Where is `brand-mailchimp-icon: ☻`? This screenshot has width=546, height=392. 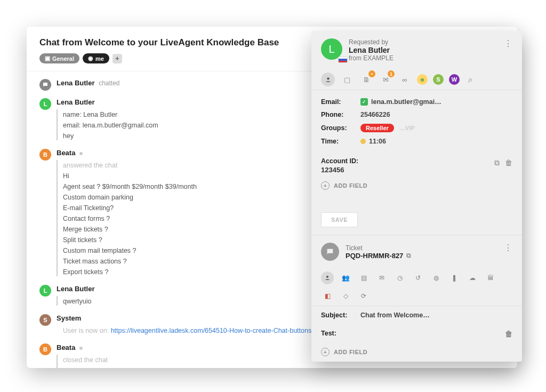
brand-mailchimp-icon: ☻ is located at coordinates (422, 79).